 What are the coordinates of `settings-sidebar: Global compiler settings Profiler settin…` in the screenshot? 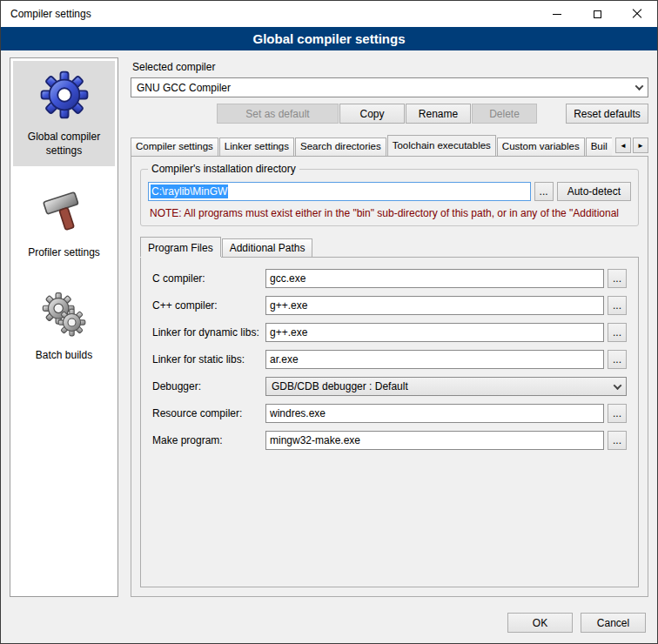 It's located at (64, 327).